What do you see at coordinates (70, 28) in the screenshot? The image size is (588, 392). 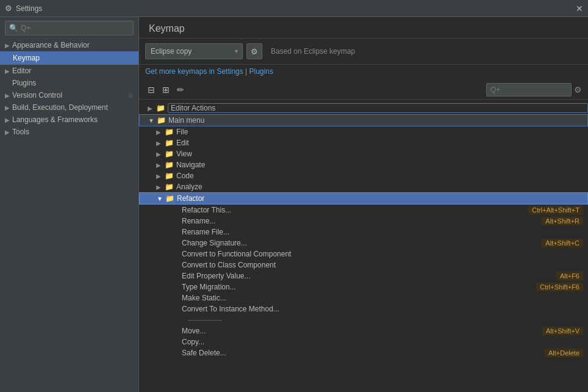 I see `sidebar-search-box: 🔍` at bounding box center [70, 28].